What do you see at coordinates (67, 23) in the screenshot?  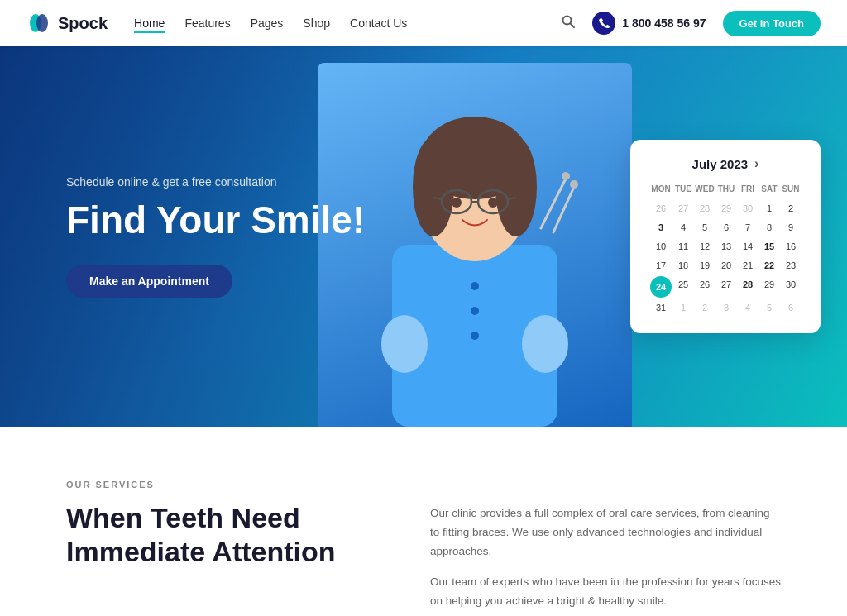 I see `brand-logo: Spock` at bounding box center [67, 23].